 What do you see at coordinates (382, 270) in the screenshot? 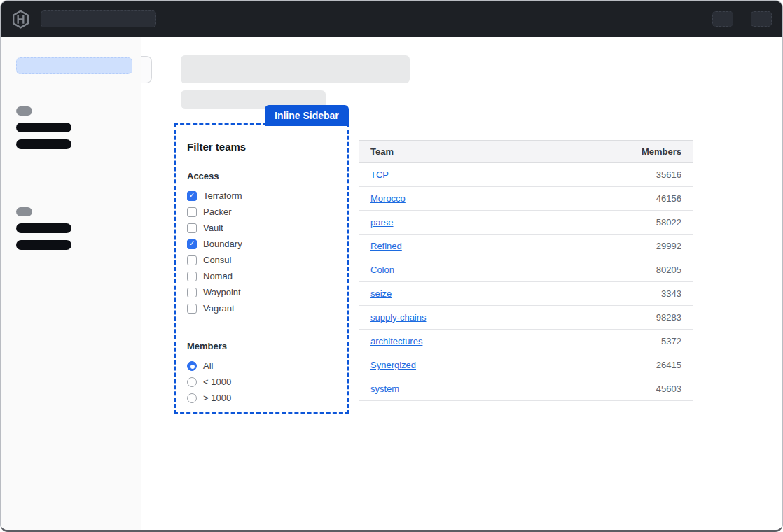
I see `team-link: Colon` at bounding box center [382, 270].